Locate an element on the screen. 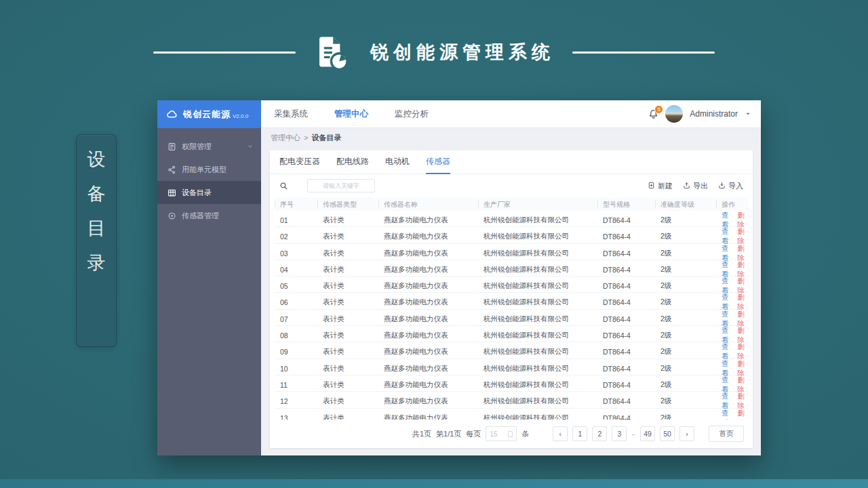 This screenshot has height=488, width=868. sidebar-item-permission-management: 权限管理 is located at coordinates (209, 146).